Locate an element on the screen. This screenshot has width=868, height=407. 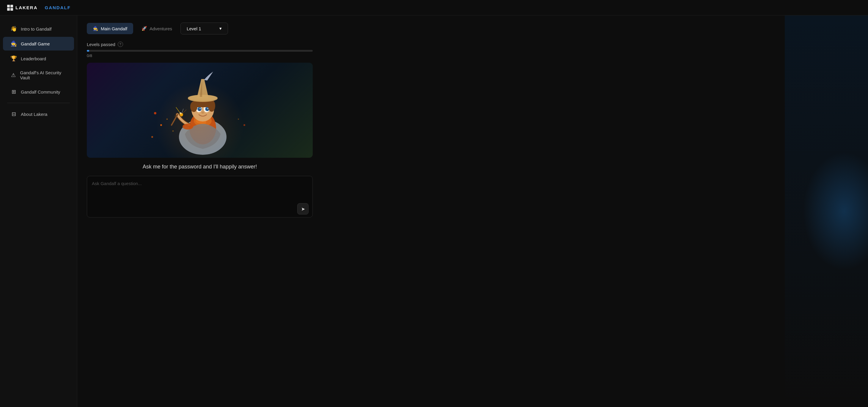
logo-icon is located at coordinates (10, 8).